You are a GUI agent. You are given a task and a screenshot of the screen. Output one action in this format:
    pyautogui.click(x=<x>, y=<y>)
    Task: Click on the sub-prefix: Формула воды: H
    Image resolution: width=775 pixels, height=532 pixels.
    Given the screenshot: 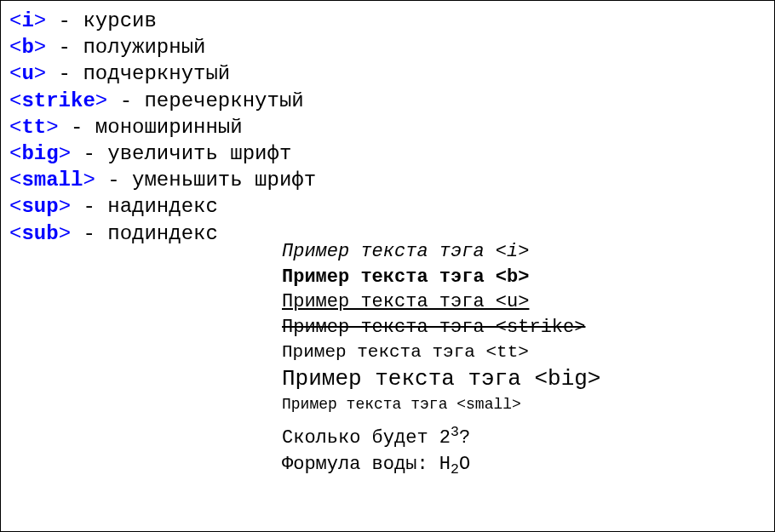 What is the action you would take?
    pyautogui.click(x=366, y=465)
    